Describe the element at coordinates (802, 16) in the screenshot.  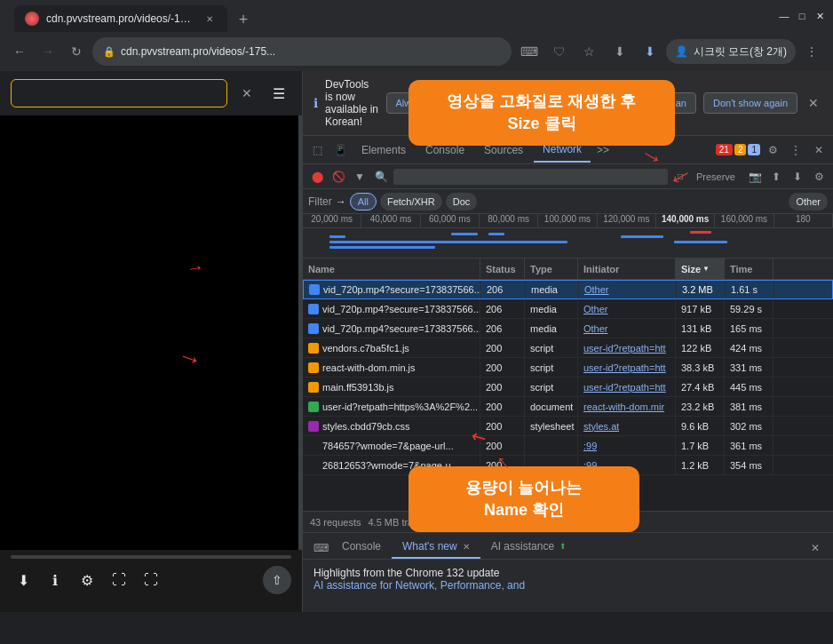
I see `maximize-btn: □` at that location.